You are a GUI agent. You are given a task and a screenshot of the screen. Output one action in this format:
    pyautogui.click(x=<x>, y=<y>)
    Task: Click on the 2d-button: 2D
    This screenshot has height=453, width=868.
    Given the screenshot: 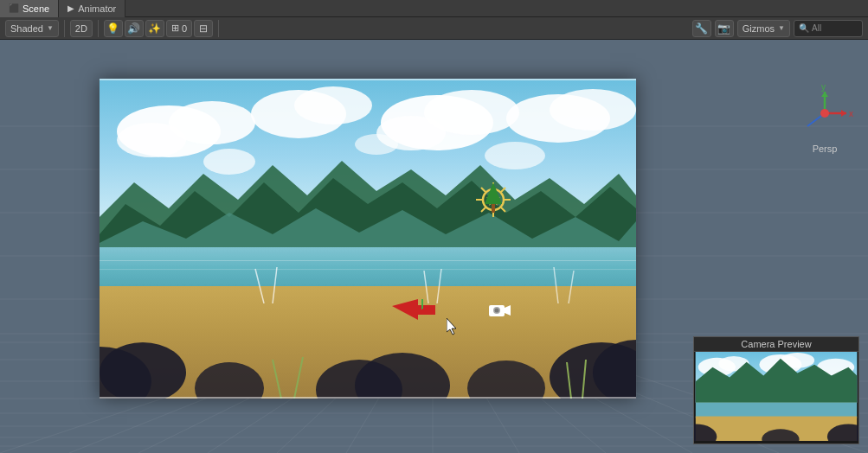 What is the action you would take?
    pyautogui.click(x=81, y=29)
    